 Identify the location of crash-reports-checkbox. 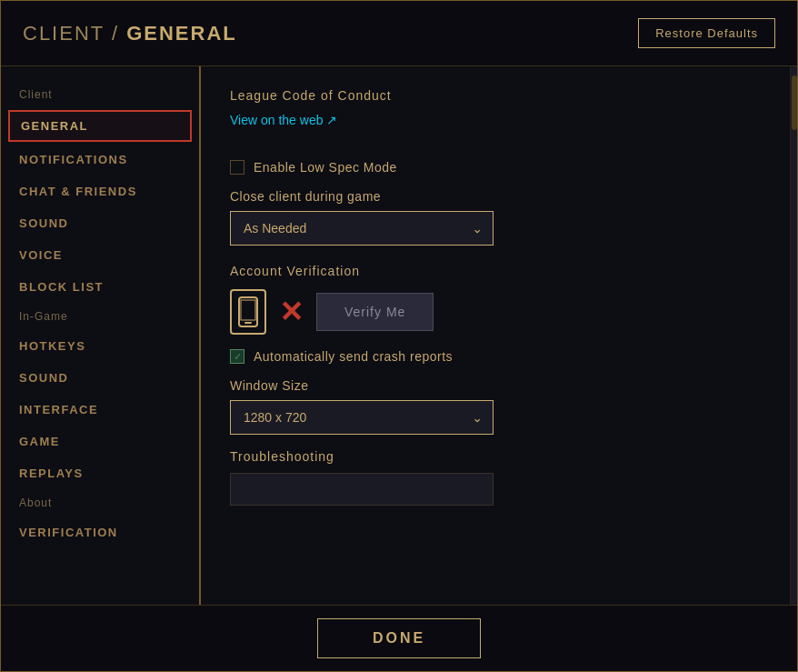
(237, 356).